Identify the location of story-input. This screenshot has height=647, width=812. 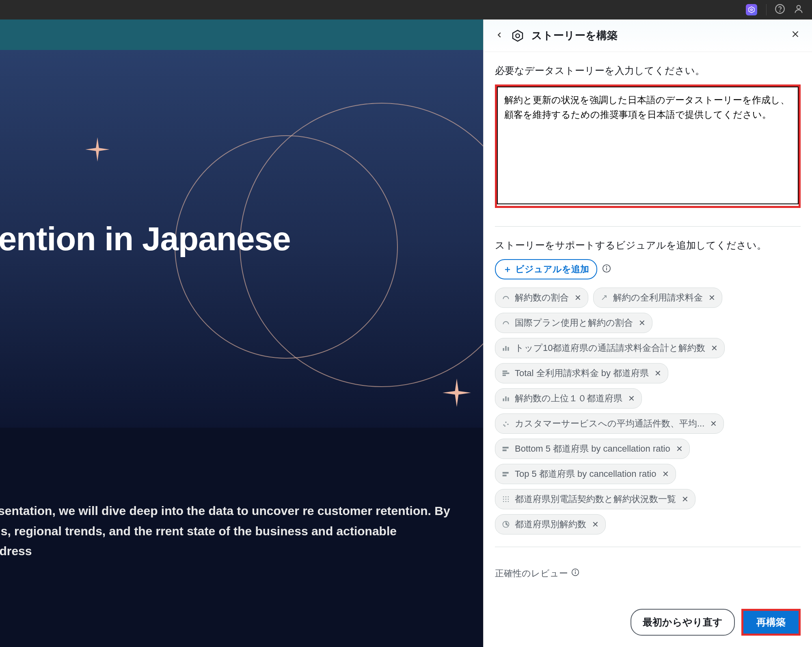
(648, 145).